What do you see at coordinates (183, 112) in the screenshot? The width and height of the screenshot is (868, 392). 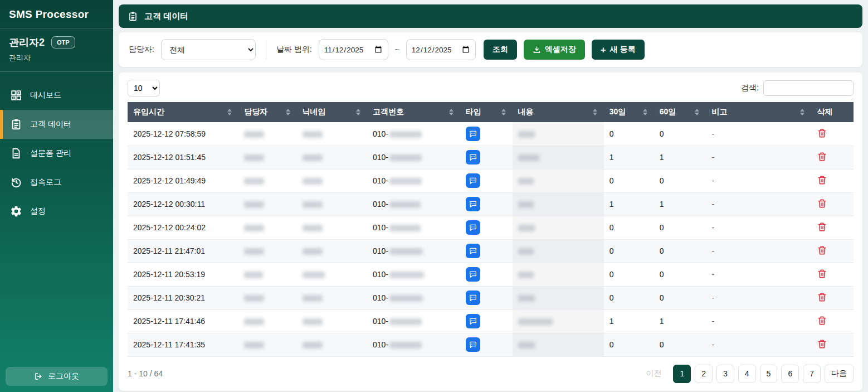 I see `col-header-time: 유입시간` at bounding box center [183, 112].